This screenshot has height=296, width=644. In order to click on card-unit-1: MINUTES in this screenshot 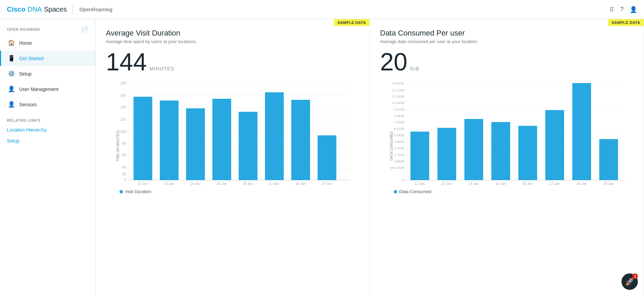, I will do `click(162, 69)`.